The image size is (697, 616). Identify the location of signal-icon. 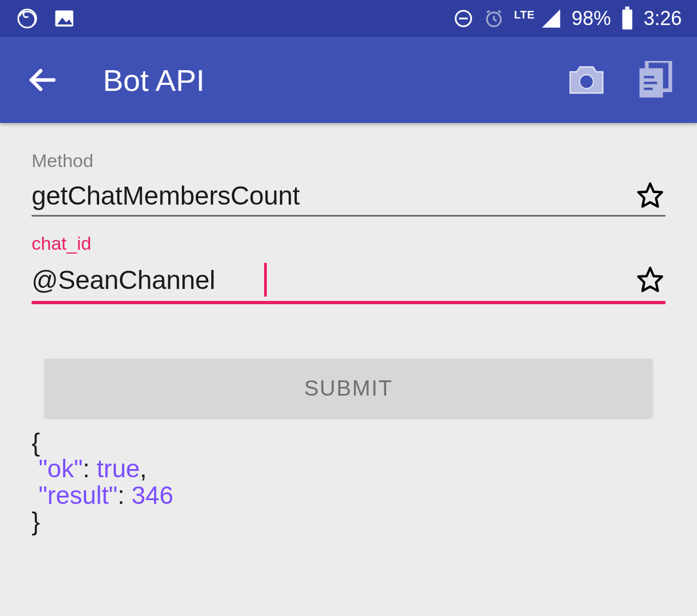
(551, 19).